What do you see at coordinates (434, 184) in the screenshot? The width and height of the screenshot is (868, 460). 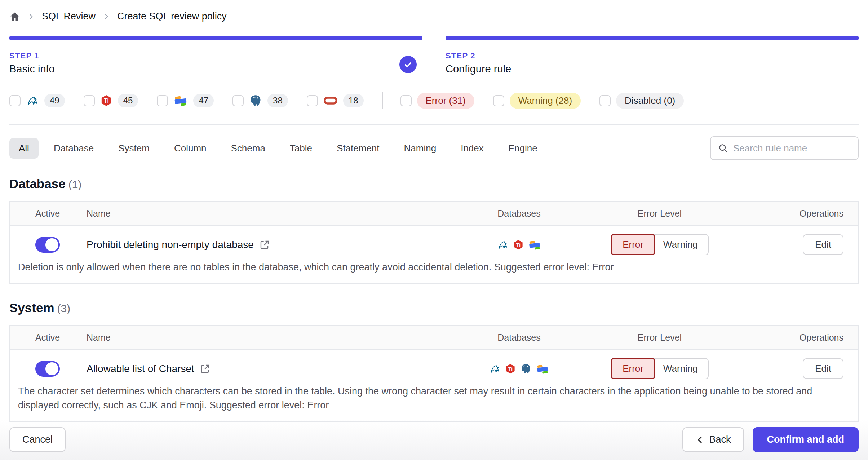 I see `section-heading-database: Database(1)` at bounding box center [434, 184].